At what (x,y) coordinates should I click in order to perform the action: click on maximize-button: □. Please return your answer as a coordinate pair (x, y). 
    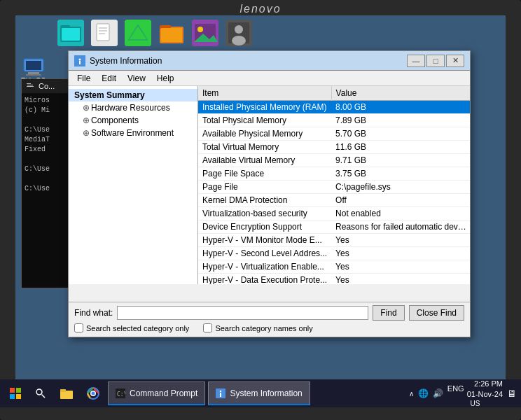
    Looking at the image, I should click on (436, 61).